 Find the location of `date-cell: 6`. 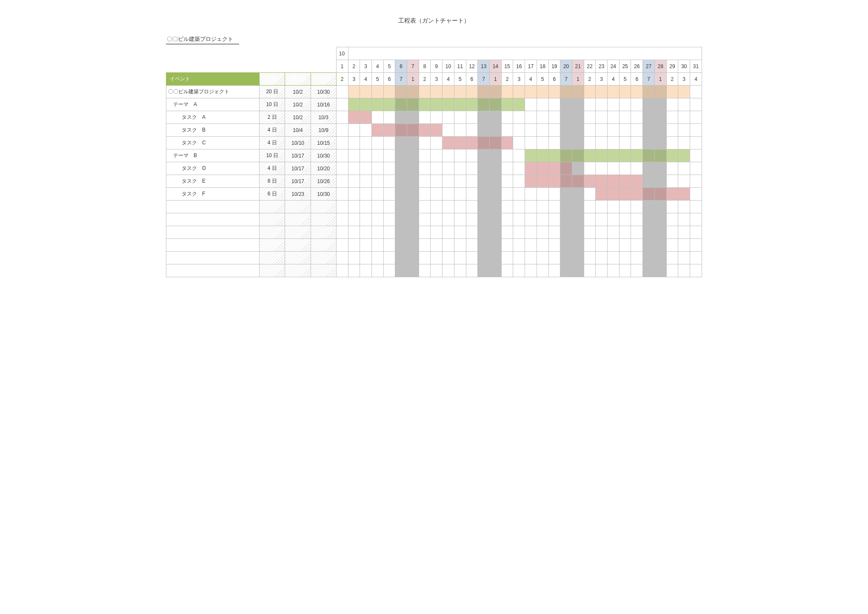

date-cell: 6 is located at coordinates (401, 66).